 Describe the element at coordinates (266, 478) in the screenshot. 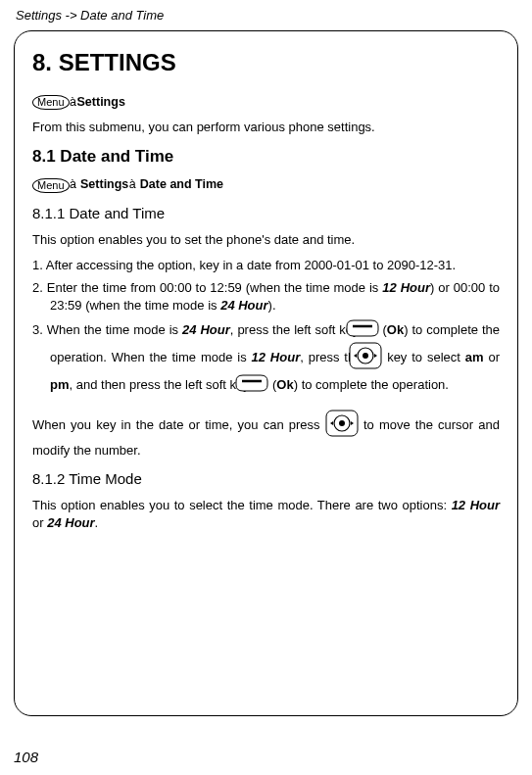

I see `heading-812: 8.1.2 Time Mode` at that location.